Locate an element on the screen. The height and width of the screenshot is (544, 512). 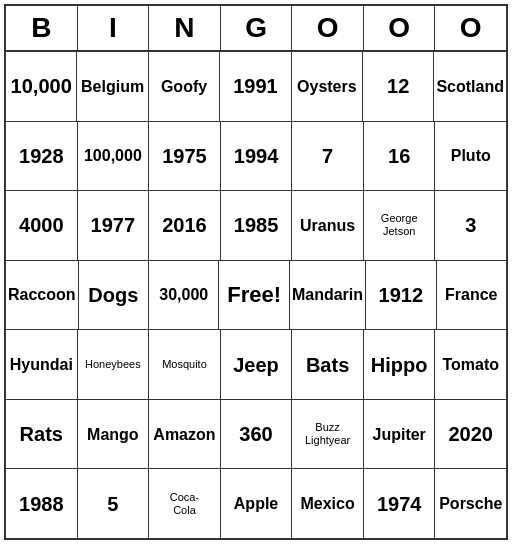
cell-6-3: Apple is located at coordinates (257, 504).